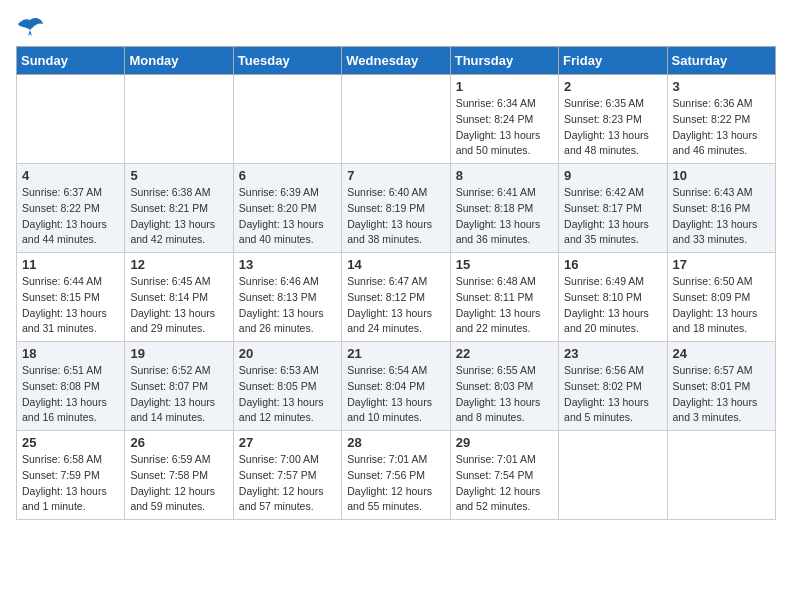 The width and height of the screenshot is (792, 612). Describe the element at coordinates (722, 354) in the screenshot. I see `day-number: 24` at that location.